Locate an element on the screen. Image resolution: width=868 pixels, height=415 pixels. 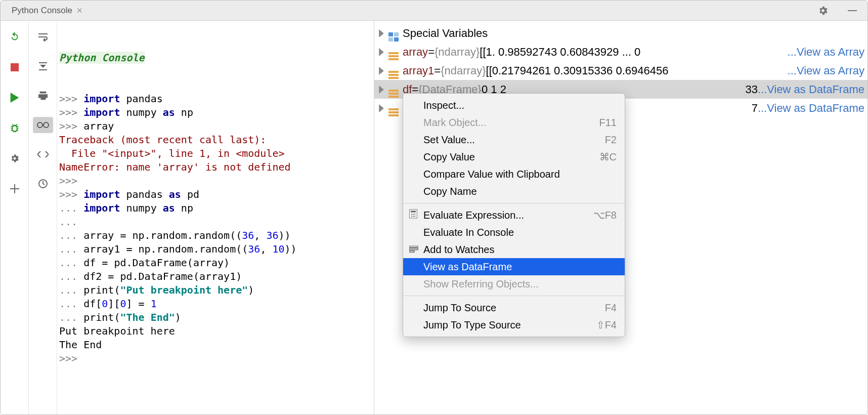
run-icon is located at coordinates (15, 98).